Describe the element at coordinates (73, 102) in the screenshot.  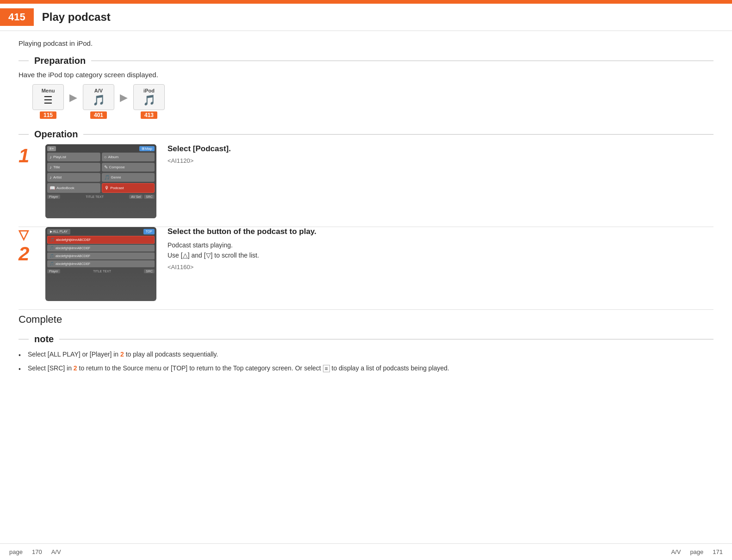
I see `arrow-1: ▶` at that location.